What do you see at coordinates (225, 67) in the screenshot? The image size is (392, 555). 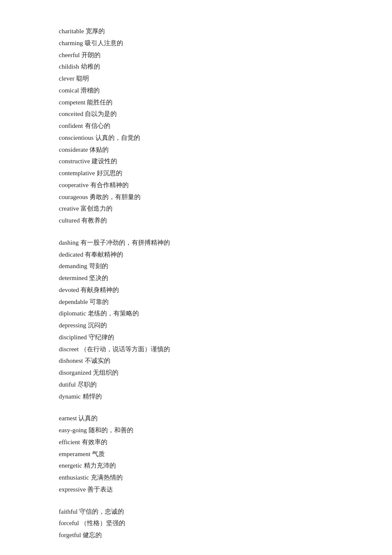 I see `word-line: childish幼稚的` at bounding box center [225, 67].